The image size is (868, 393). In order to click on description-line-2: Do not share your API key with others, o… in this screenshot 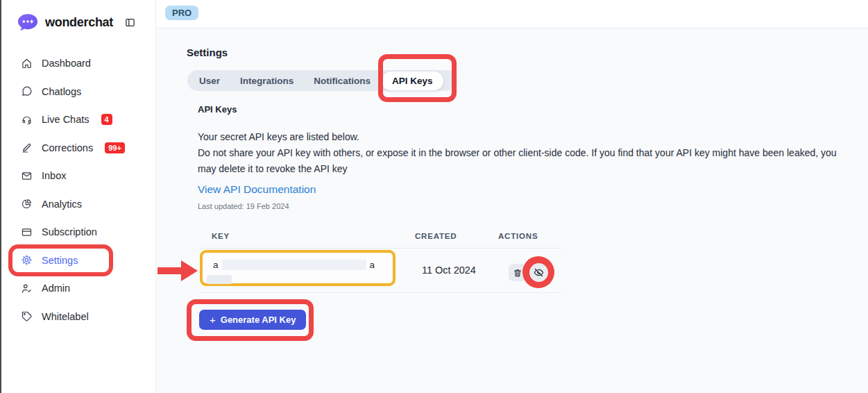, I will do `click(520, 161)`.